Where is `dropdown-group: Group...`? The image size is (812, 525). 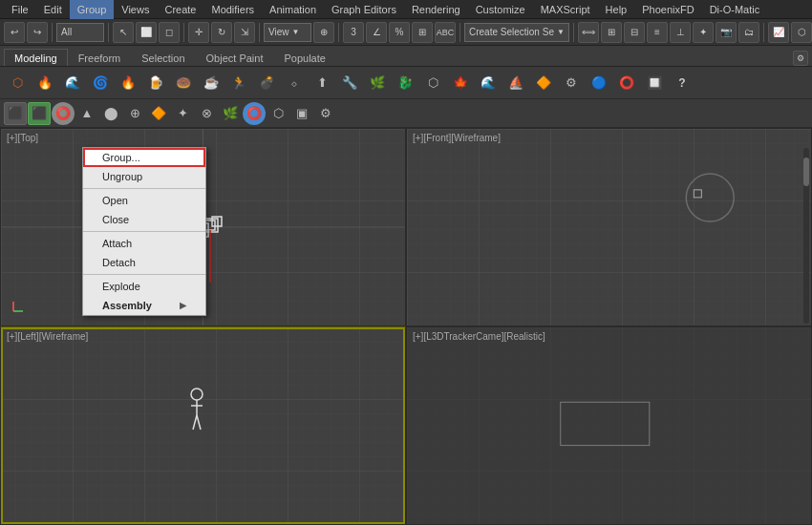 dropdown-group: Group... is located at coordinates (144, 158).